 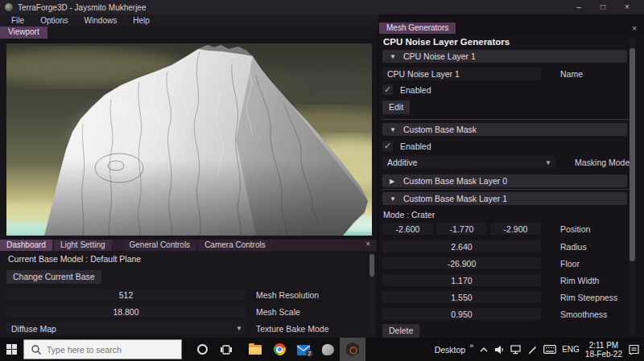 I want to click on tab-general-controls: General Controls, so click(x=160, y=245).